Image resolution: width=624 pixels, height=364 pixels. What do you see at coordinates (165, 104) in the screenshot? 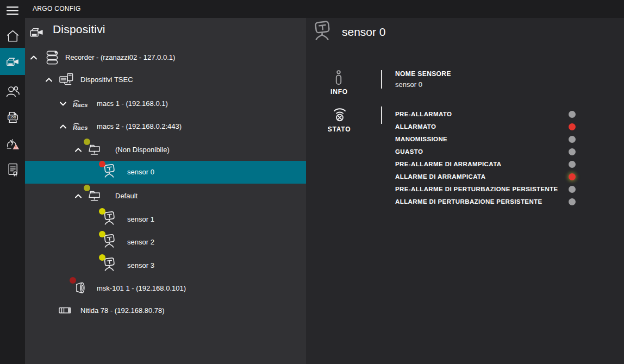
I see `tree-row: Racsmacs 1 - (192.168.0.1)` at bounding box center [165, 104].